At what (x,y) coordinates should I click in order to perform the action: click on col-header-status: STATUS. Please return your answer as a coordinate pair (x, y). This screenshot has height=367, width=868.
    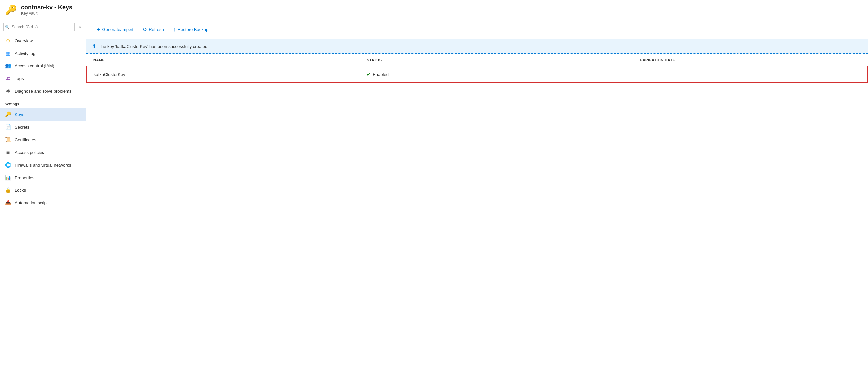
    Looking at the image, I should click on (497, 60).